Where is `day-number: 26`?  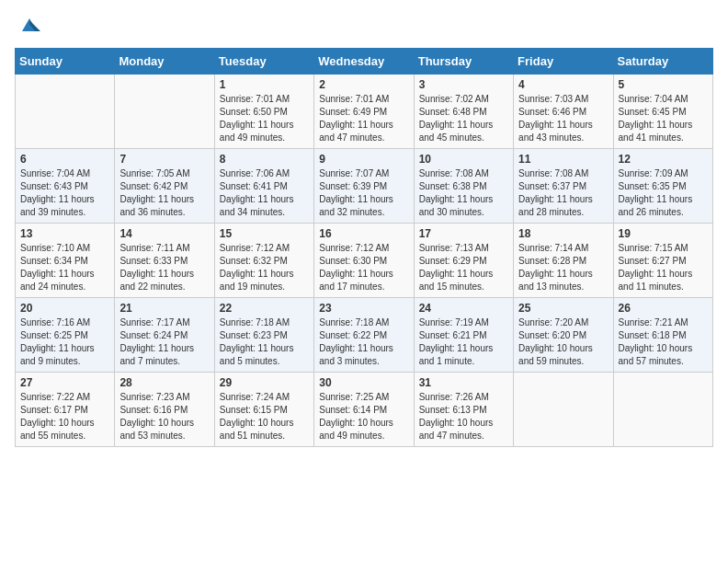
day-number: 26 is located at coordinates (664, 308).